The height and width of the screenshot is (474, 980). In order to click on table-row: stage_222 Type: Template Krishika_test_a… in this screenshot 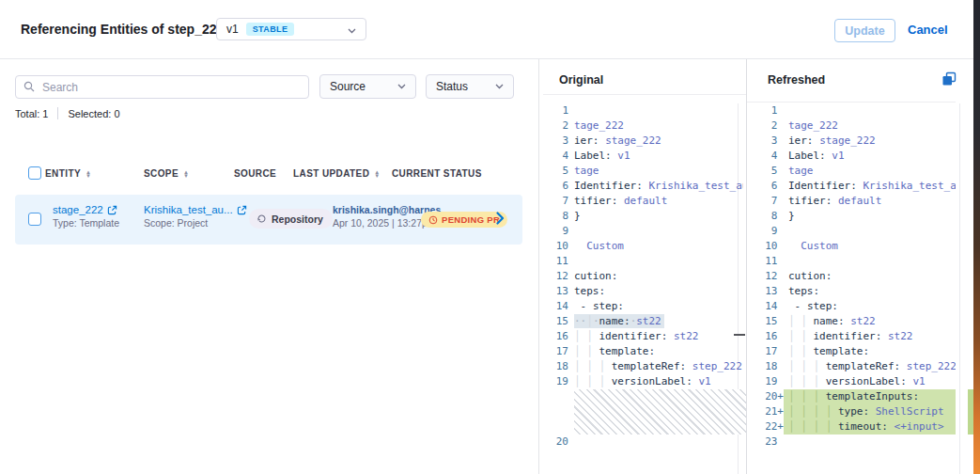, I will do `click(269, 220)`.